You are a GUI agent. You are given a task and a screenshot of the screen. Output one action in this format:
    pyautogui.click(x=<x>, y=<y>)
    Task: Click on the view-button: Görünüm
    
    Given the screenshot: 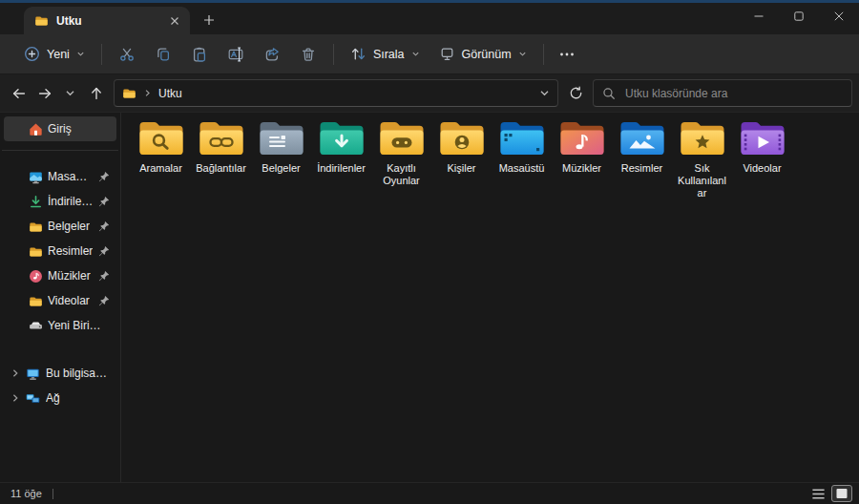 What is the action you would take?
    pyautogui.click(x=483, y=54)
    